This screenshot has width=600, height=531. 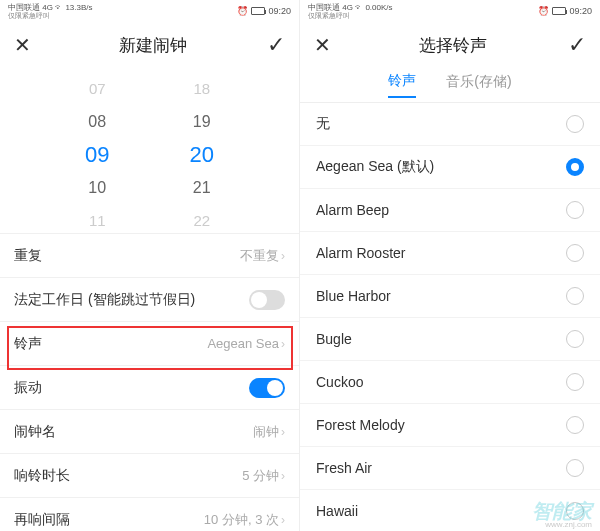 What do you see at coordinates (450, 468) in the screenshot?
I see `sound-row: Fresh Air` at bounding box center [450, 468].